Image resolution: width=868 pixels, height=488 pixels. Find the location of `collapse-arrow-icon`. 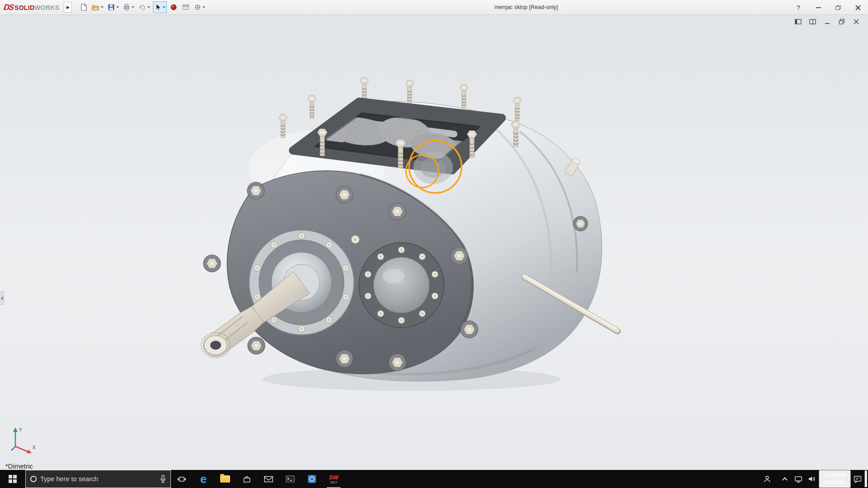

collapse-arrow-icon is located at coordinates (2, 298).